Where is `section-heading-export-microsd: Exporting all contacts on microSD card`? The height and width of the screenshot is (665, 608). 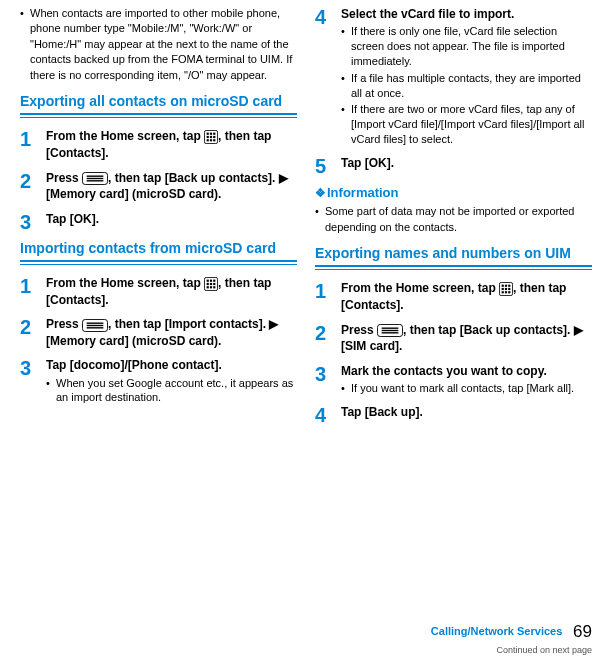
section-heading-export-microsd: Exporting all contacts on microSD card is located at coordinates (158, 102).